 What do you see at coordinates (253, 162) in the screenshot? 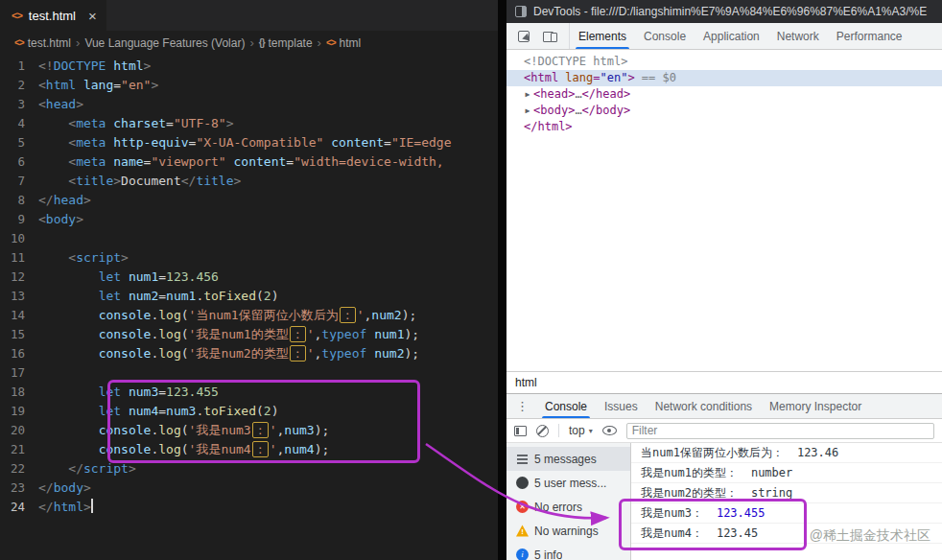
I see `code-line-6: 6 <meta name="viewport" content="width=d…` at bounding box center [253, 162].